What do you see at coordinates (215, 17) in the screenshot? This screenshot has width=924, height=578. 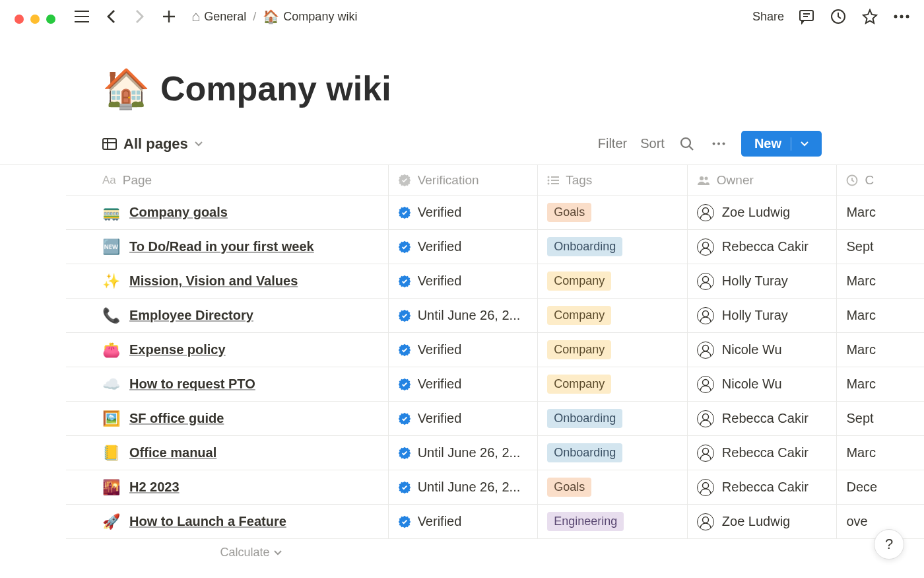 I see `top-bar-left: ⌂ General / 🏠 Company wiki` at bounding box center [215, 17].